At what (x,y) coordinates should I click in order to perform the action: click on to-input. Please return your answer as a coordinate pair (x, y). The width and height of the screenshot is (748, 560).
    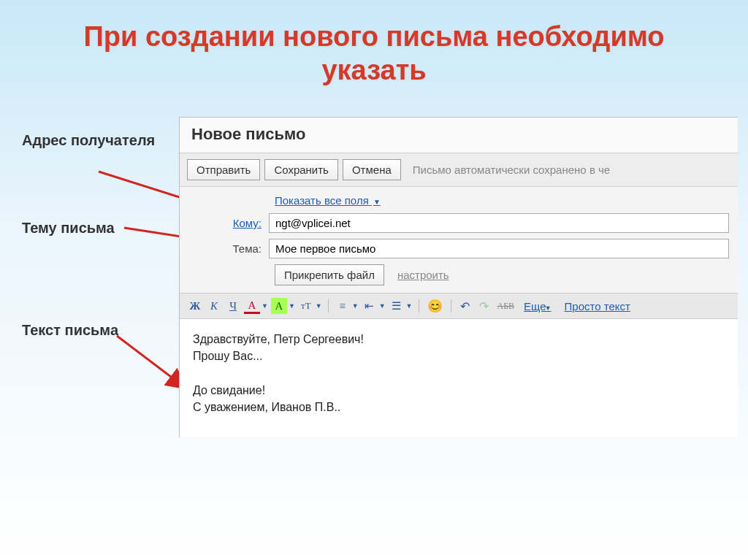
    Looking at the image, I should click on (499, 223).